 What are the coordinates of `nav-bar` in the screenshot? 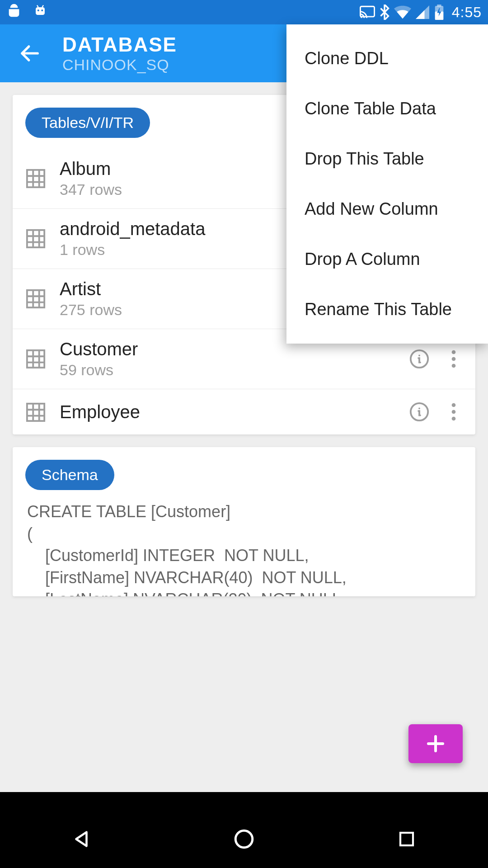 It's located at (244, 839).